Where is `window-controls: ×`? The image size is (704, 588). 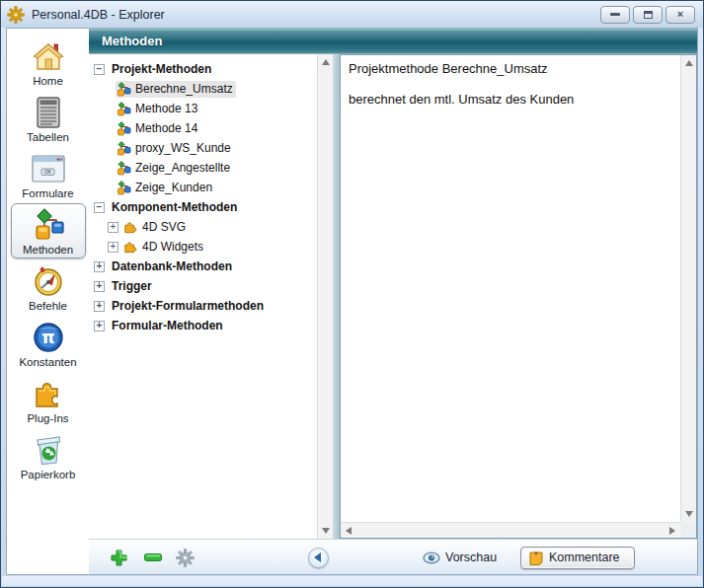 window-controls: × is located at coordinates (649, 15).